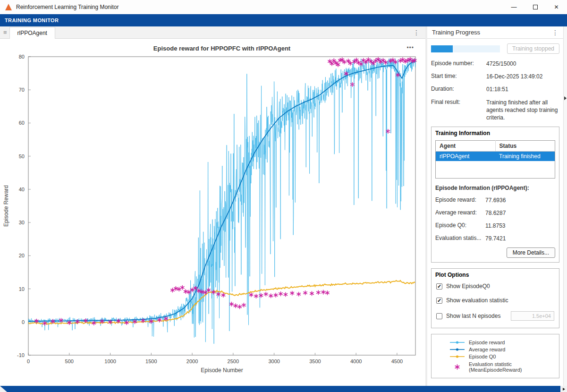  I want to click on panel-collapse-arrow-icon, so click(566, 98).